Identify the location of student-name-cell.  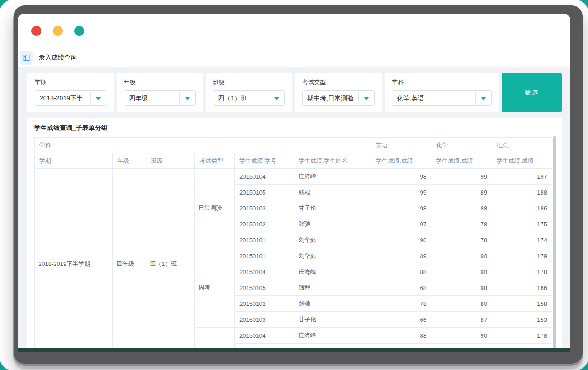
(333, 346).